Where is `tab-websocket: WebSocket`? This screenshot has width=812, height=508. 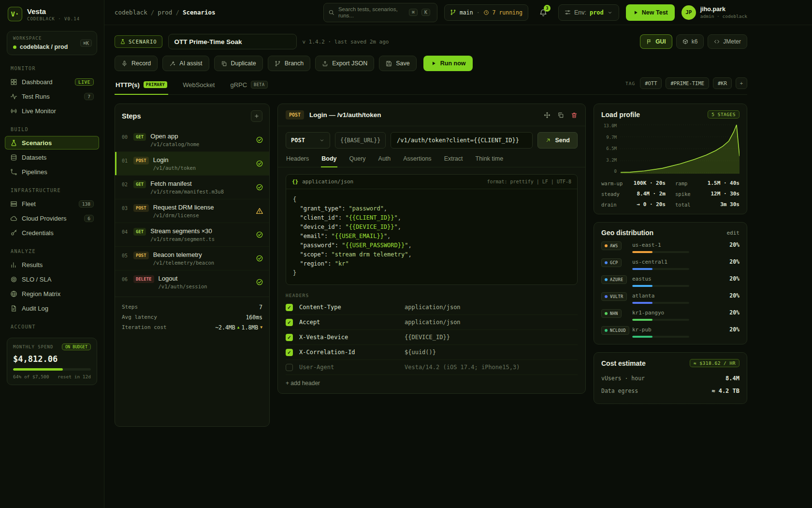
tab-websocket: WebSocket is located at coordinates (199, 85).